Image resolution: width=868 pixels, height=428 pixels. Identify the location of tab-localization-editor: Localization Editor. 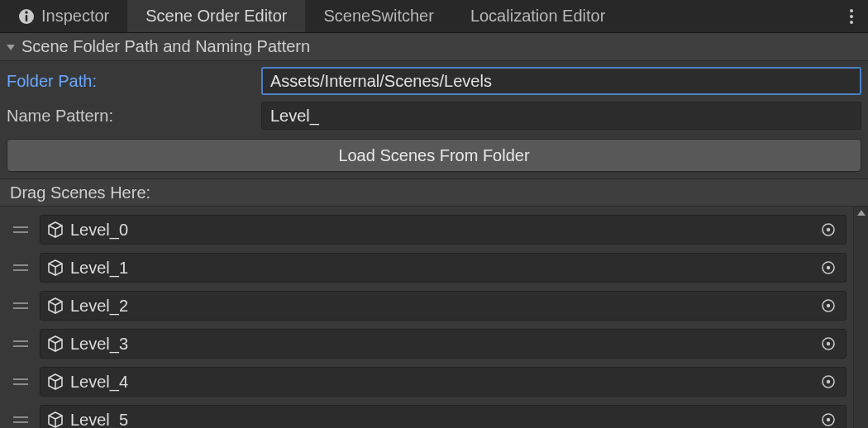
(537, 17).